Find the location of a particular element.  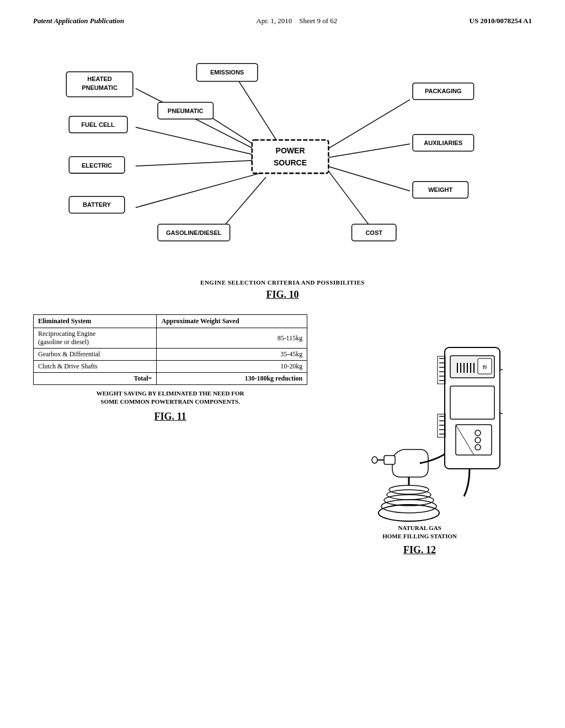

weight-cell: 10-20kg is located at coordinates (232, 367).